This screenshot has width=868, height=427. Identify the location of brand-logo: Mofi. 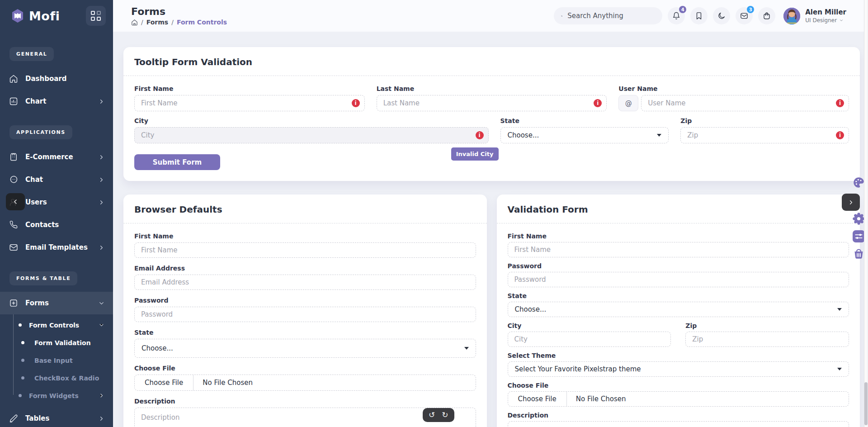
(35, 16).